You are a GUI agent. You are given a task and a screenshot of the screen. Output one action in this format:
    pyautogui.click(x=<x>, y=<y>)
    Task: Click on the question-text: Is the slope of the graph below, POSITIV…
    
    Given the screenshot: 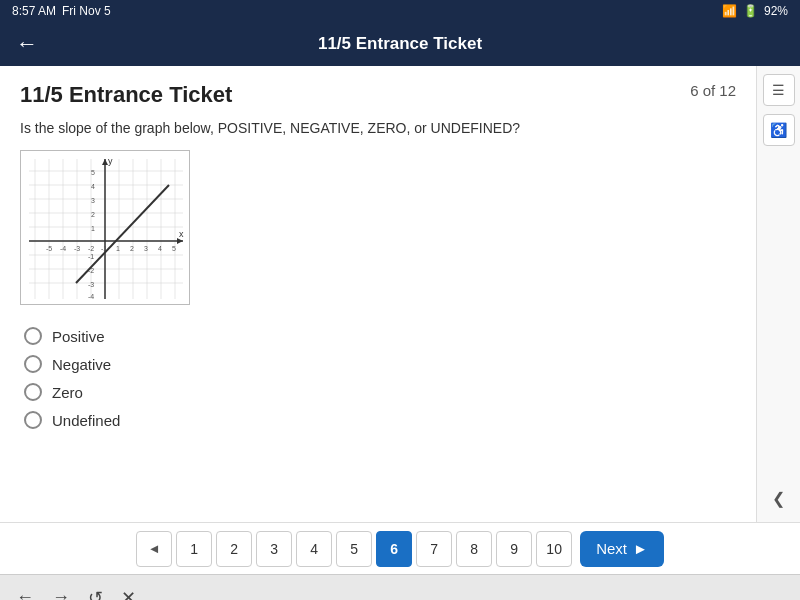 What is the action you would take?
    pyautogui.click(x=378, y=128)
    